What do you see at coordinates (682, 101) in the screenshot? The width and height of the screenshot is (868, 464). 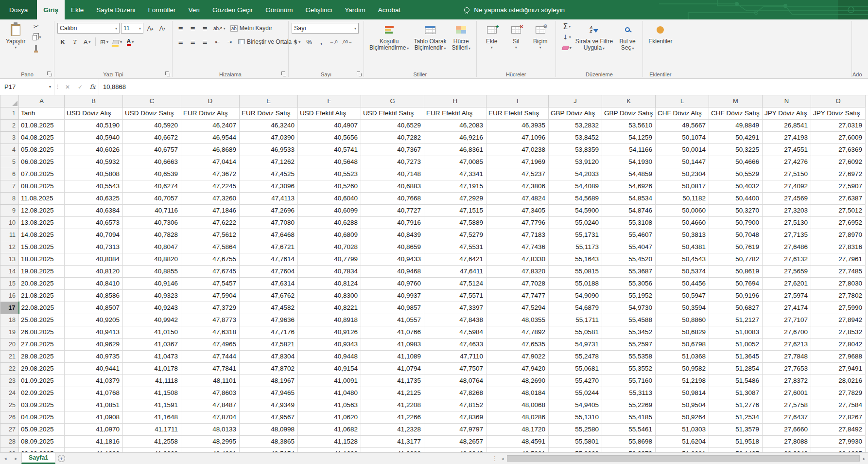 I see `column-header-L: L` at bounding box center [682, 101].